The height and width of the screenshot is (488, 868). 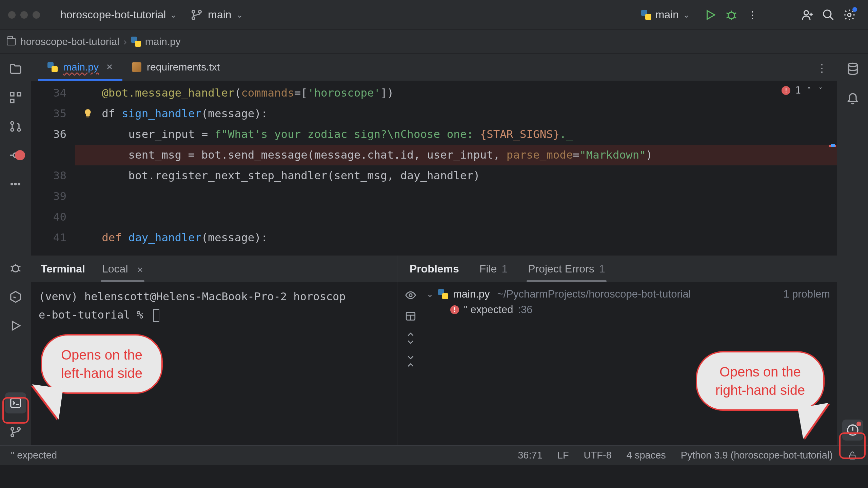 What do you see at coordinates (49, 155) in the screenshot?
I see `line-number` at bounding box center [49, 155].